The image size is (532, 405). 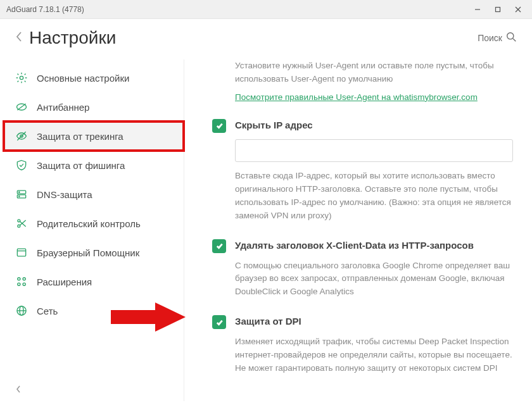 What do you see at coordinates (47, 311) in the screenshot?
I see `sidebar-item-label: Сеть` at bounding box center [47, 311].